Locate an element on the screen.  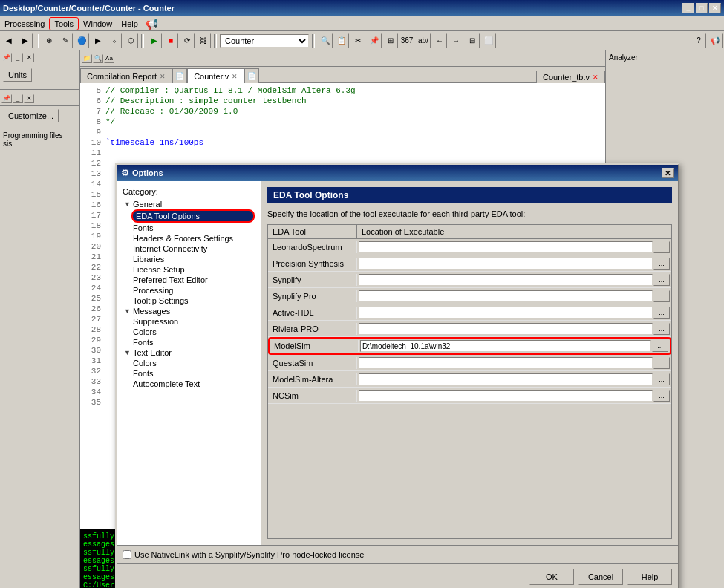
tree-libraries: Libraries is located at coordinates (193, 259).